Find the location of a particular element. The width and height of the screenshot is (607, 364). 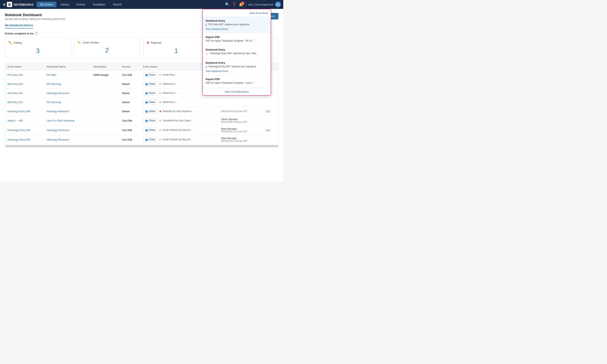

help-icon: ? is located at coordinates (36, 33).